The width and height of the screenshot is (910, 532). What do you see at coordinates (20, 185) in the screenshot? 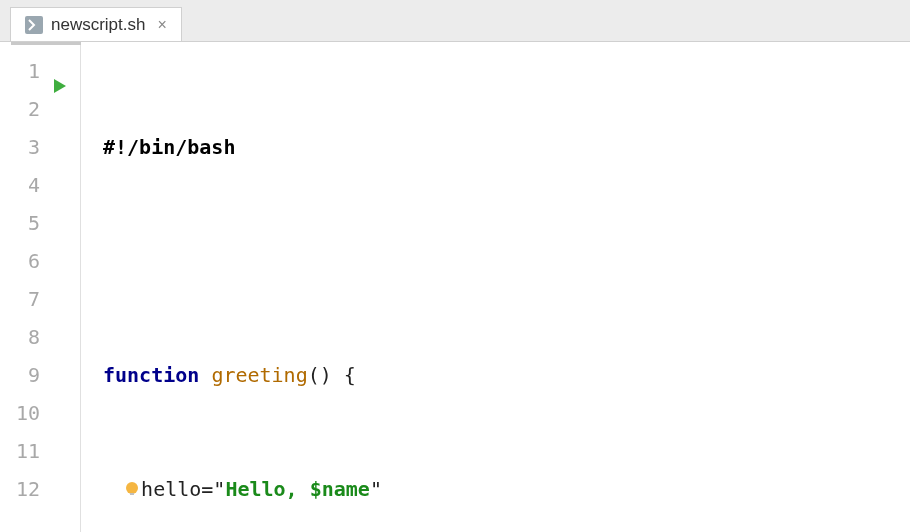
I see `line-number: 4` at bounding box center [20, 185].